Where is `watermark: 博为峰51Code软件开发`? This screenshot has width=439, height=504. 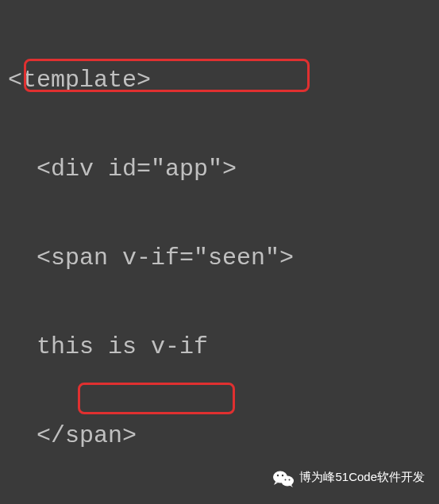 watermark: 博为峰51Code软件开发 is located at coordinates (349, 477).